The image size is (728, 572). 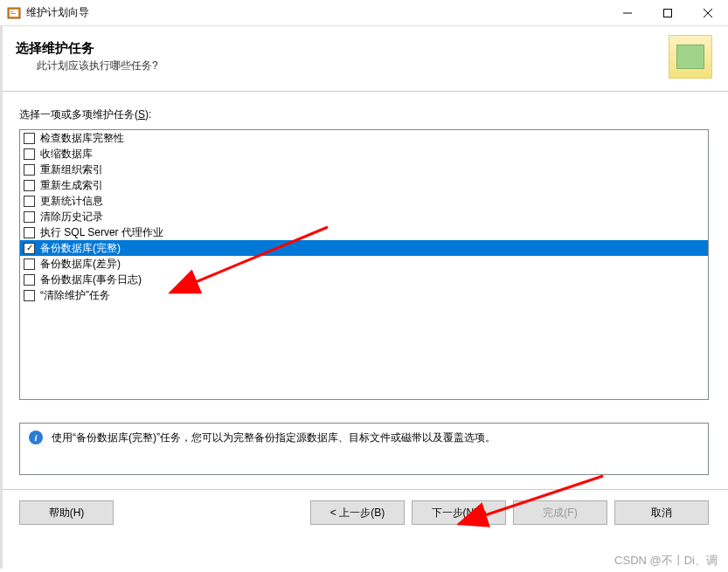 What do you see at coordinates (357, 513) in the screenshot?
I see `back-button: < 上一步(B)` at bounding box center [357, 513].